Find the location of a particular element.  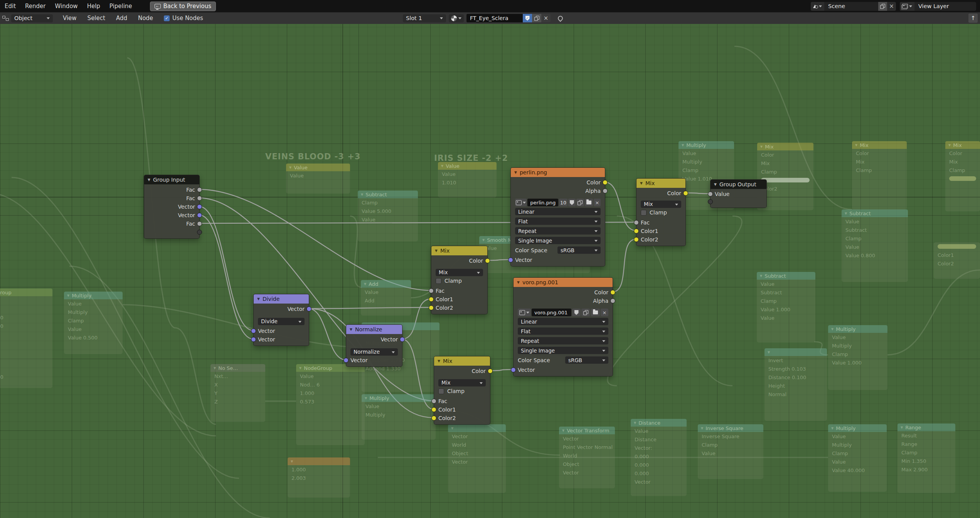

node-vor: ▼voro.png.001ColorAlphavoro.png.001×Line… is located at coordinates (563, 327).